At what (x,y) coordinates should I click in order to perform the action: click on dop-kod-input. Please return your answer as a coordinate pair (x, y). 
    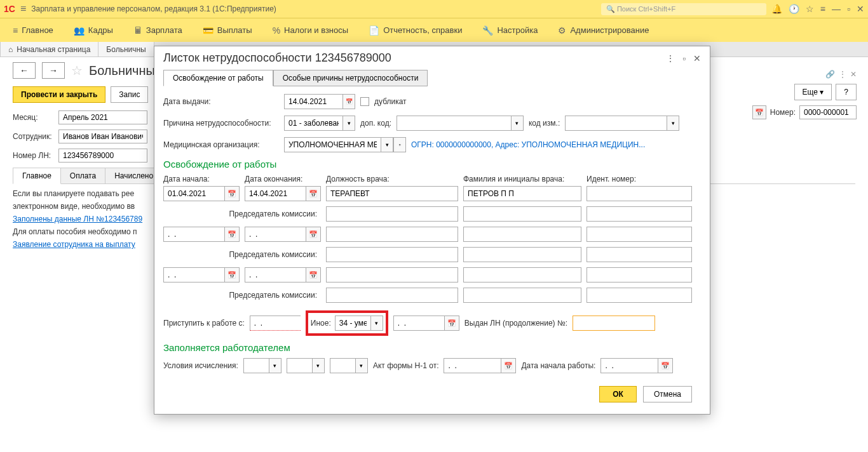
    Looking at the image, I should click on (454, 123).